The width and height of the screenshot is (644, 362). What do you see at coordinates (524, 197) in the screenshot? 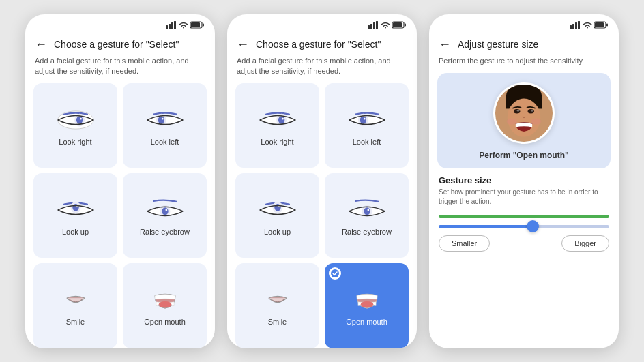
I see `gesture-size-desc: Set how prominent your gesture has to be…` at bounding box center [524, 197].